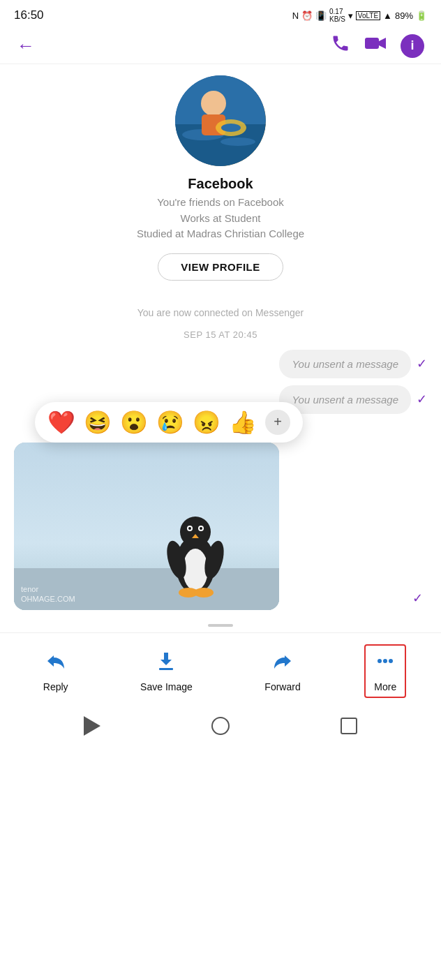  Describe the element at coordinates (283, 663) in the screenshot. I see `forward-icon` at that location.